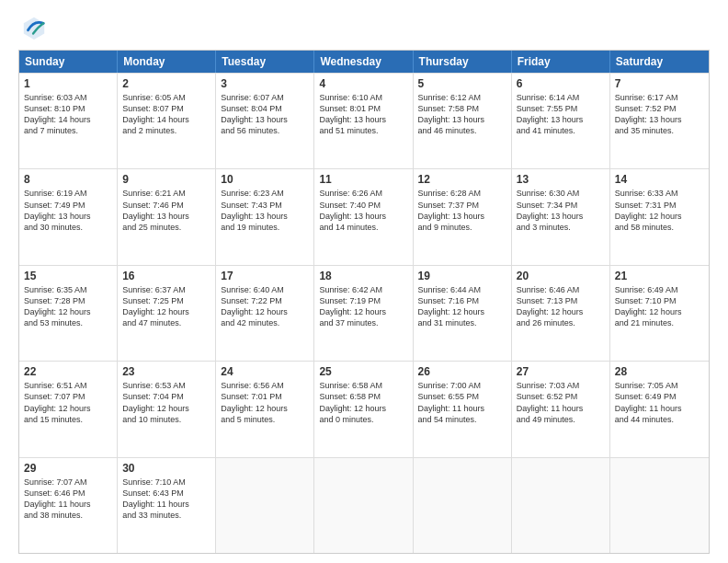 This screenshot has height=563, width=728. Describe the element at coordinates (68, 62) in the screenshot. I see `weekday-header-sunday: Sunday` at that location.